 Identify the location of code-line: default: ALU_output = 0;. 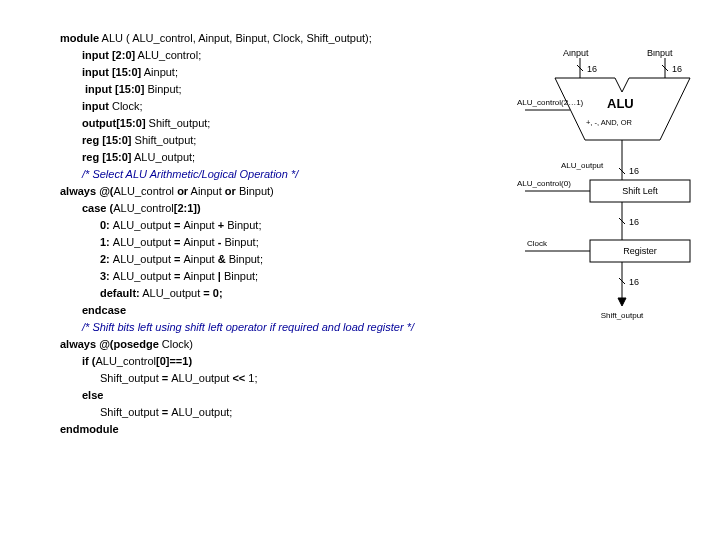
(280, 294).